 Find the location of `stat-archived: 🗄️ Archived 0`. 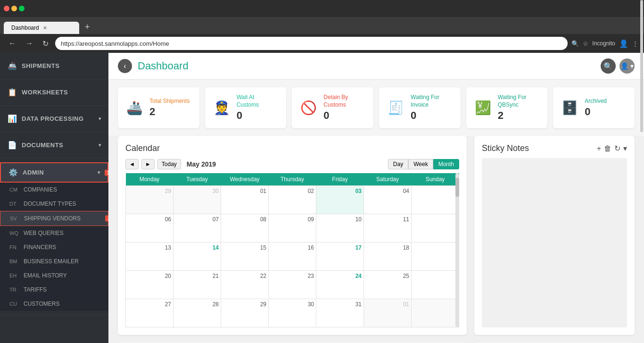

stat-archived: 🗄️ Archived 0 is located at coordinates (594, 108).